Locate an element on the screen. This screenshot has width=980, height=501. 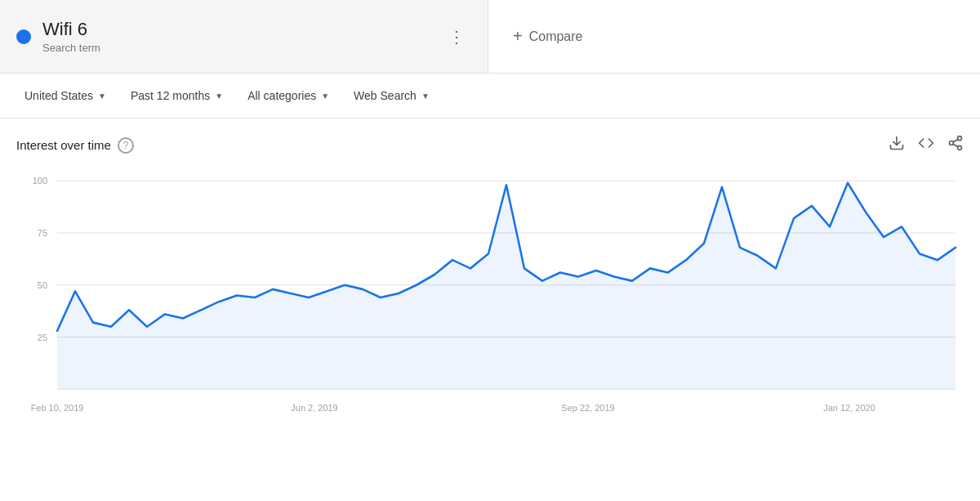
location-filter: United States ▼ is located at coordinates (65, 96).